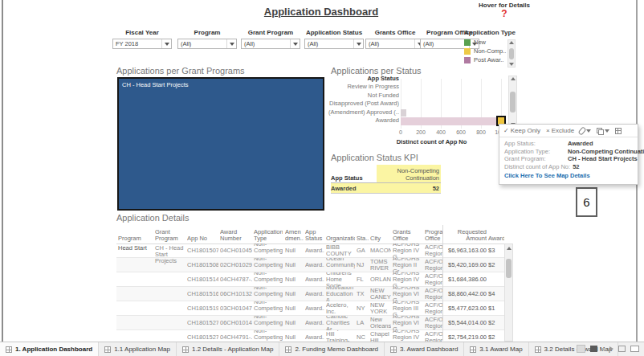 This screenshot has height=356, width=644. I want to click on table-row: CH18015277 04CH4791-.. Non-Competing .. …, so click(311, 336).